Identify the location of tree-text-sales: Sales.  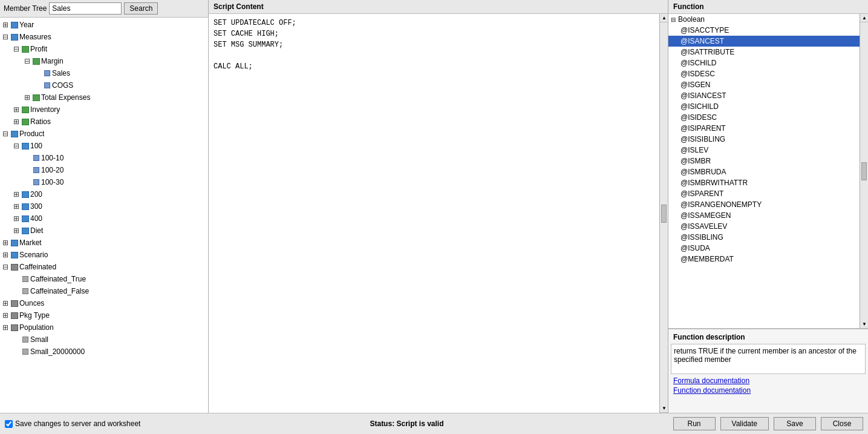
(61, 73).